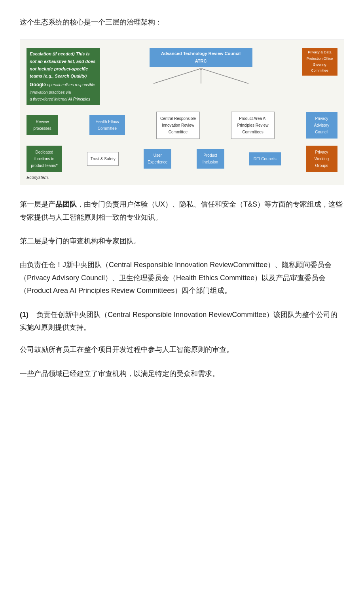  What do you see at coordinates (201, 66) in the screenshot?
I see `atrc-center: Advanced Technology Review Council ATRC` at bounding box center [201, 66].